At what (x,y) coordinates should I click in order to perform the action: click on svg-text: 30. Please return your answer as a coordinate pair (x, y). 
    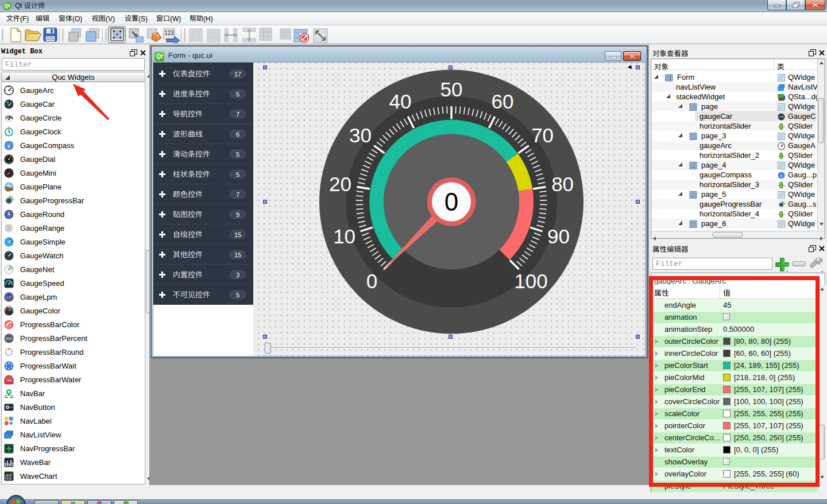
    Looking at the image, I should click on (361, 135).